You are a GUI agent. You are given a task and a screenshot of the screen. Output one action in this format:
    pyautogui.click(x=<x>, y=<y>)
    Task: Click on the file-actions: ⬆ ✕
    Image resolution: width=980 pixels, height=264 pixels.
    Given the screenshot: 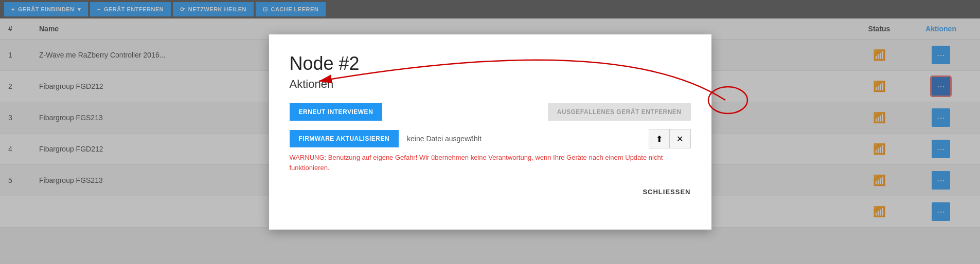 What is the action you would take?
    pyautogui.click(x=670, y=139)
    